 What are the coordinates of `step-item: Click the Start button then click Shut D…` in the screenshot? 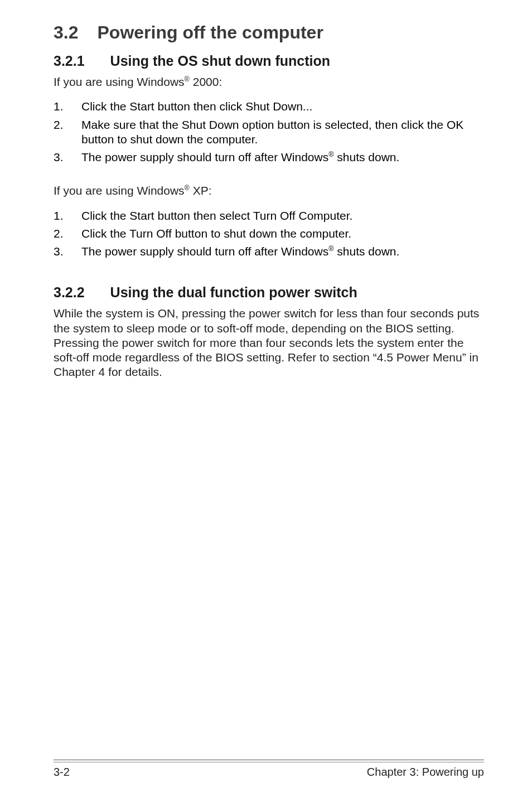 It's located at (269, 107).